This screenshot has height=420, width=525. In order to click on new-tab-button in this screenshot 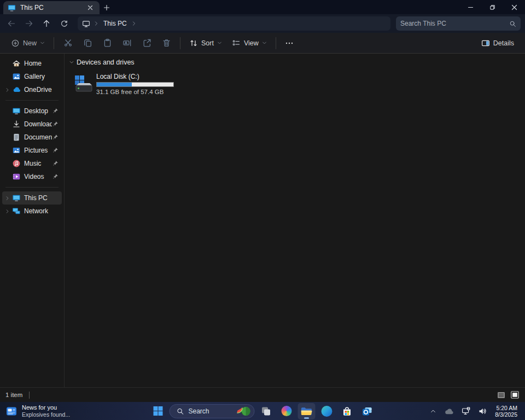, I will do `click(107, 8)`.